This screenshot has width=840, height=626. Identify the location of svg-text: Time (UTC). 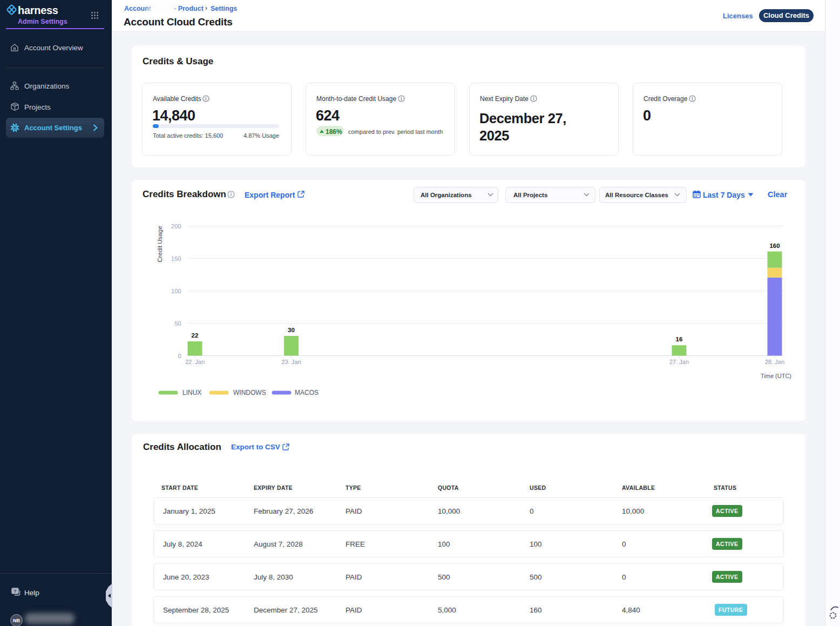
(776, 376).